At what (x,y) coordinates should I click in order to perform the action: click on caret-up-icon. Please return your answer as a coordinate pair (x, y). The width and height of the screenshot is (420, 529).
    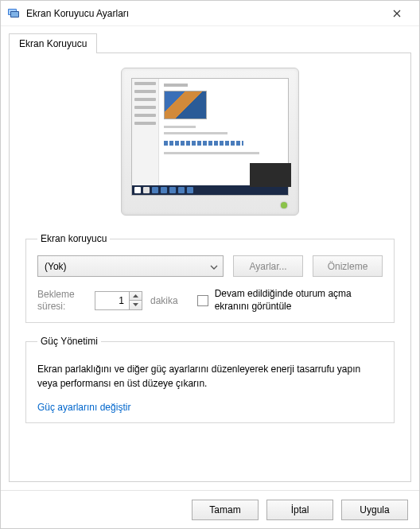
    Looking at the image, I should click on (135, 296).